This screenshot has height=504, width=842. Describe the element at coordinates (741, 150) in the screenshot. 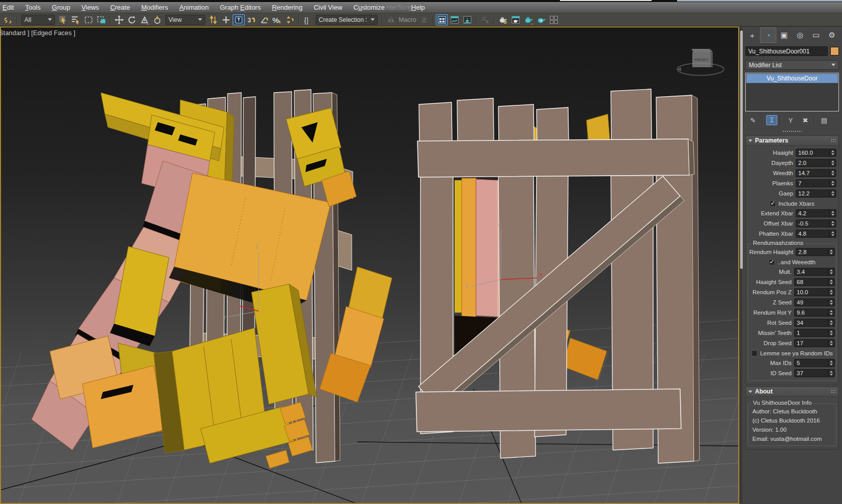

I see `panel-scrollbar-thumb` at that location.